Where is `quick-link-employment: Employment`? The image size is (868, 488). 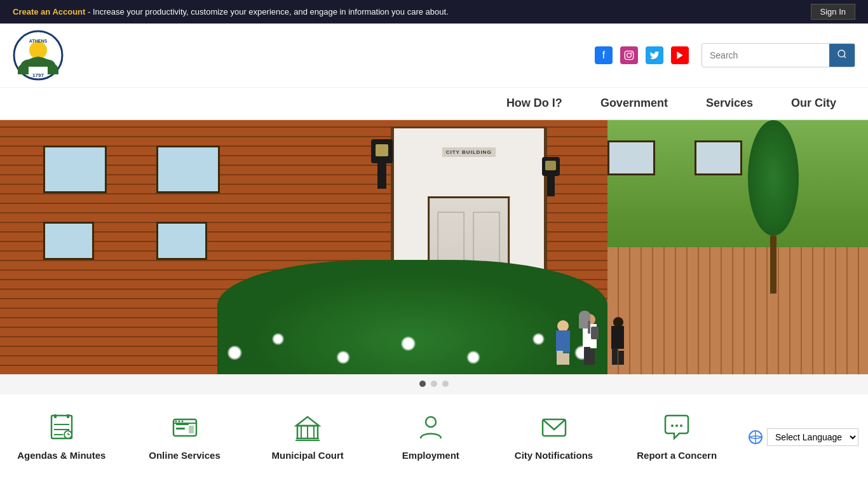
quick-link-employment: Employment is located at coordinates (431, 437).